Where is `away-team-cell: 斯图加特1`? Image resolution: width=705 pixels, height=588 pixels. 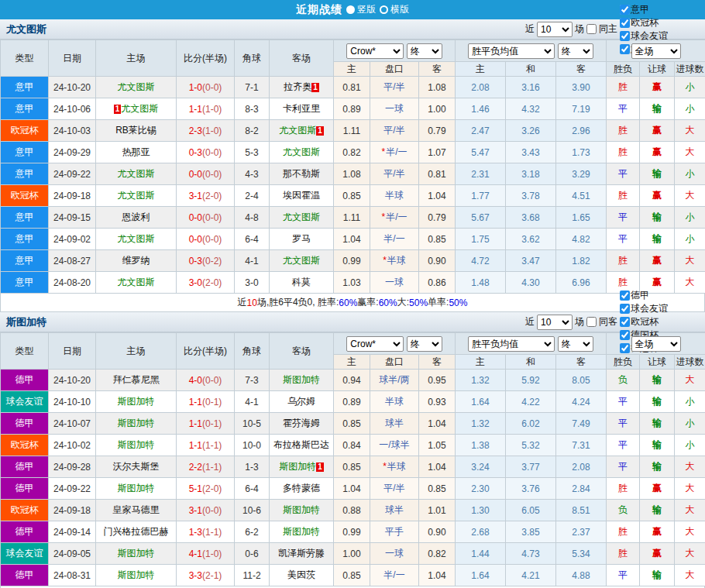
away-team-cell: 斯图加特1 is located at coordinates (302, 467).